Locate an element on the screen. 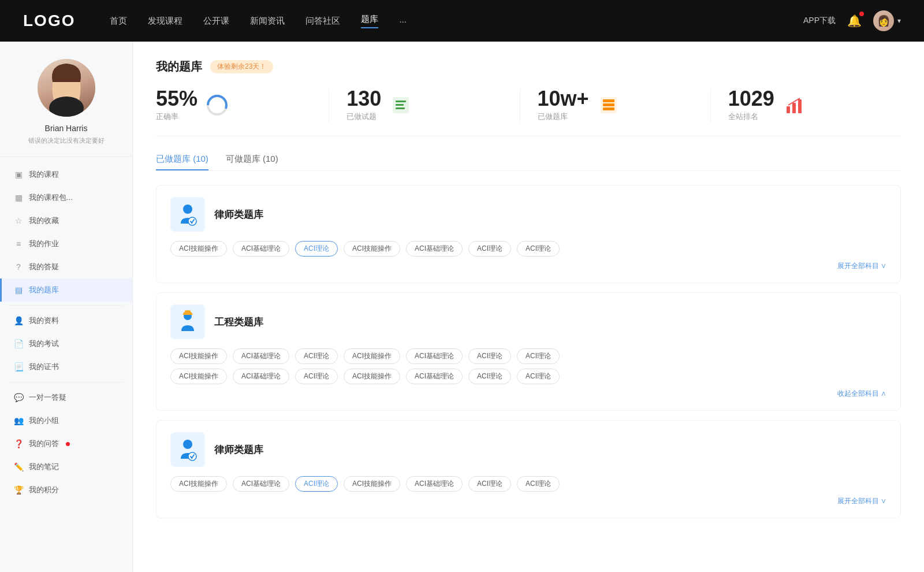 This screenshot has width=924, height=572. collapse-link-2: 收起全部科目 ∧ is located at coordinates (528, 394).